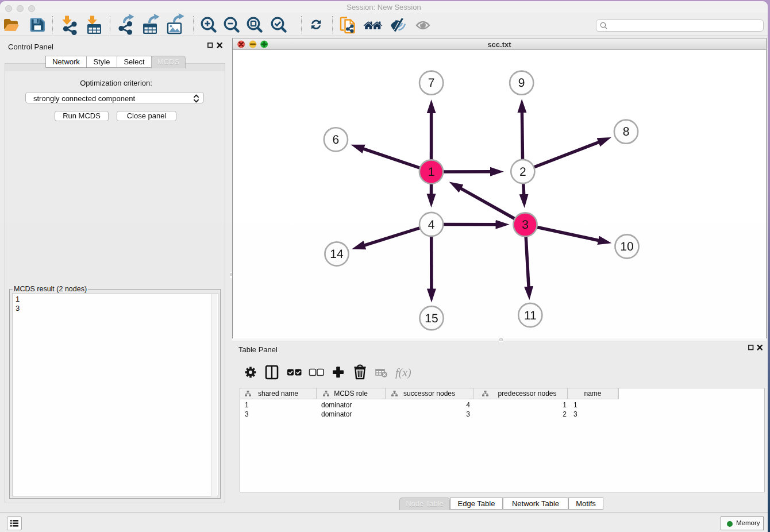 The image size is (770, 532). I want to click on svg-text: 8, so click(626, 132).